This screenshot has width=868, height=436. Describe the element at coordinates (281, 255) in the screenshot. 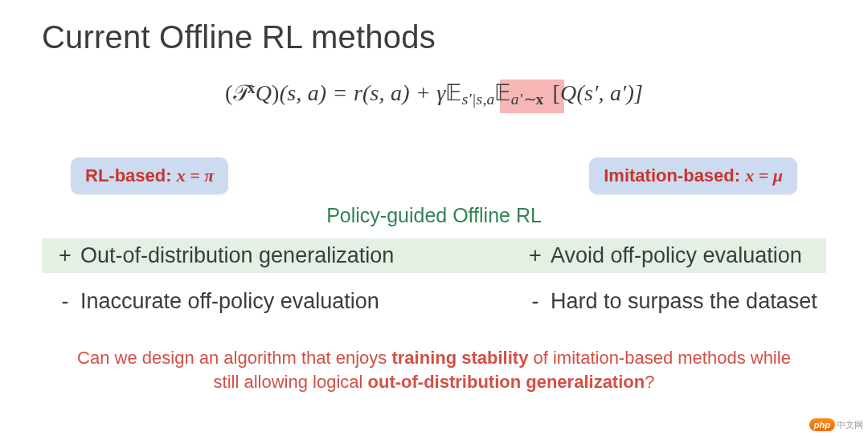

I see `pros-left-cell: + Out-of-distribution generalization` at that location.